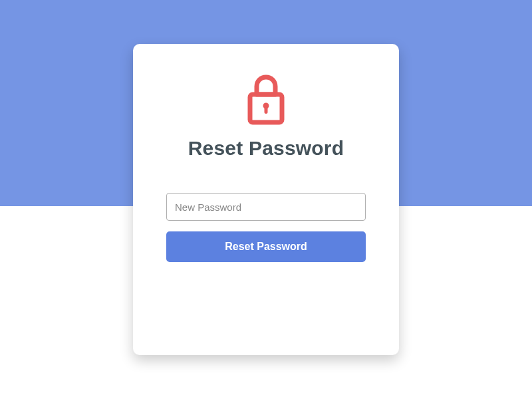 The image size is (532, 399). I want to click on new-password-input, so click(266, 207).